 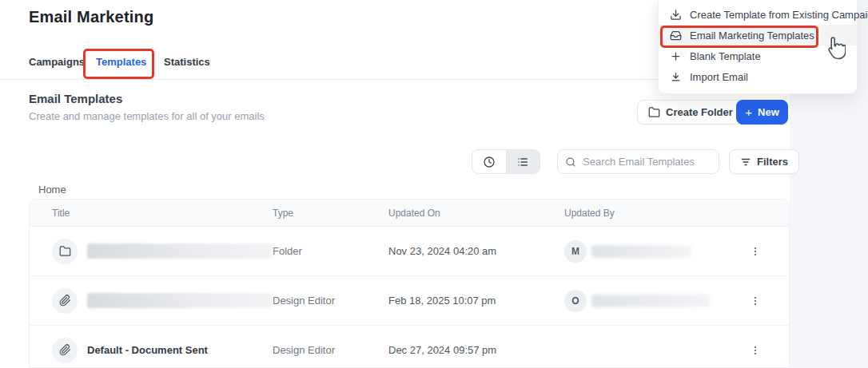 What do you see at coordinates (758, 56) in the screenshot?
I see `menu-item-blank-template: Blank Template` at bounding box center [758, 56].